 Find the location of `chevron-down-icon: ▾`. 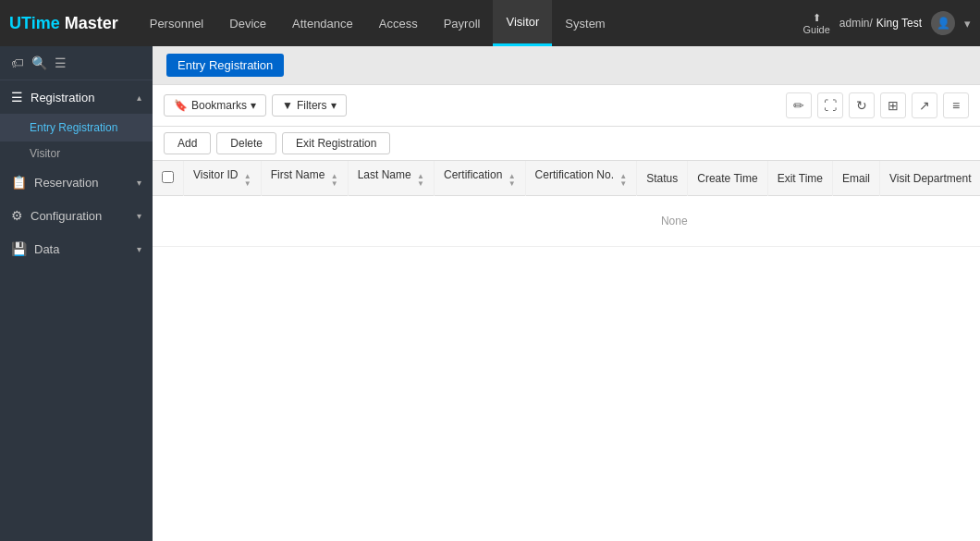

chevron-down-icon: ▾ is located at coordinates (967, 24).